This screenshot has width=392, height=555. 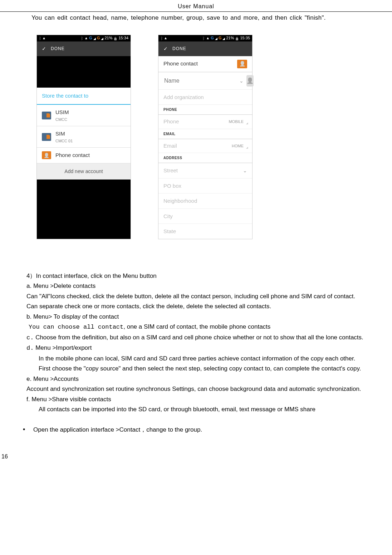 What do you see at coordinates (73, 155) in the screenshot?
I see `item-label: Phone contact` at bounding box center [73, 155].